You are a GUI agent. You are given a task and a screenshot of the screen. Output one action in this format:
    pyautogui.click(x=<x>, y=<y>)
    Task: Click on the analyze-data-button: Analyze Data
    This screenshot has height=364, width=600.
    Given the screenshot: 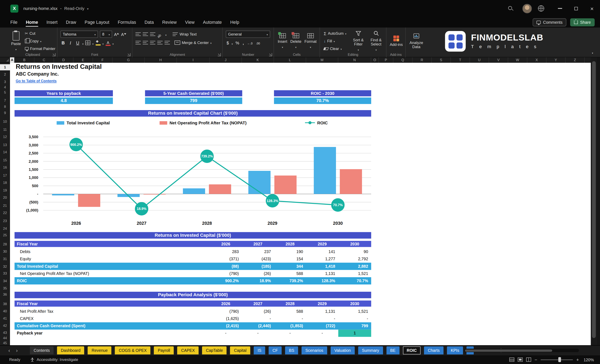 What is the action you would take?
    pyautogui.click(x=416, y=41)
    